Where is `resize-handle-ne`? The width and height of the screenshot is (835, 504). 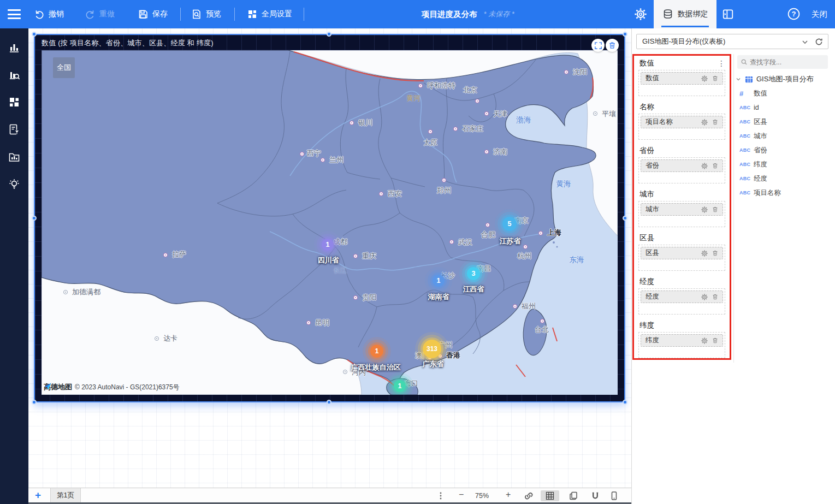
resize-handle-ne is located at coordinates (625, 34).